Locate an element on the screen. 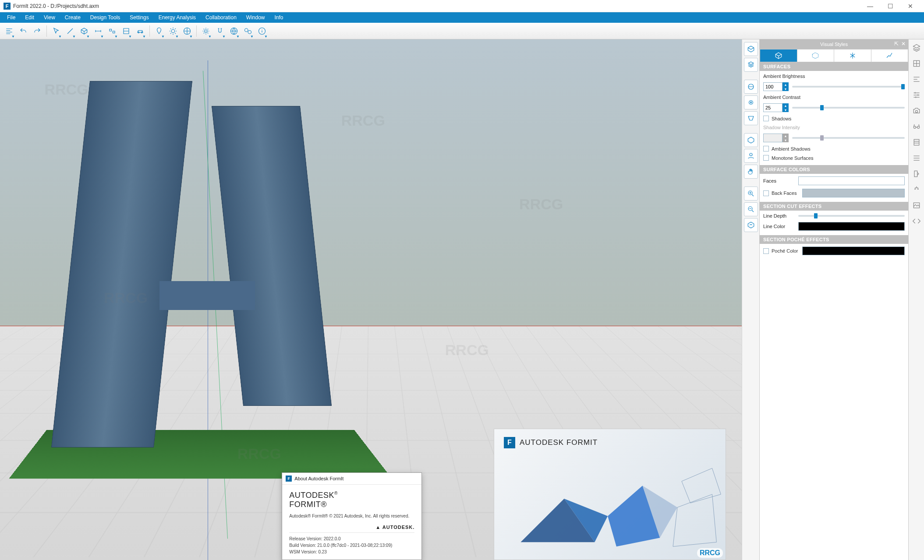 The image size is (924, 560). menu-create: Create is located at coordinates (73, 18).